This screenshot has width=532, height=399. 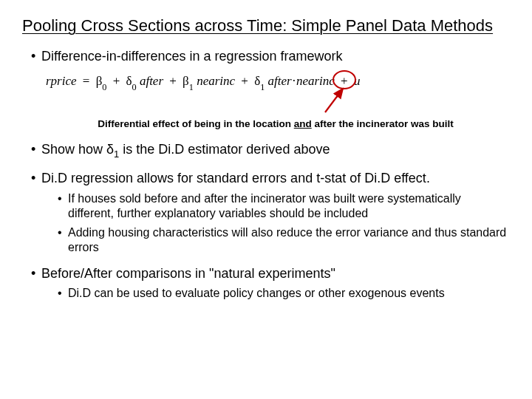 What do you see at coordinates (383, 124) in the screenshot?
I see `caption-post: after the incinerator was built` at bounding box center [383, 124].